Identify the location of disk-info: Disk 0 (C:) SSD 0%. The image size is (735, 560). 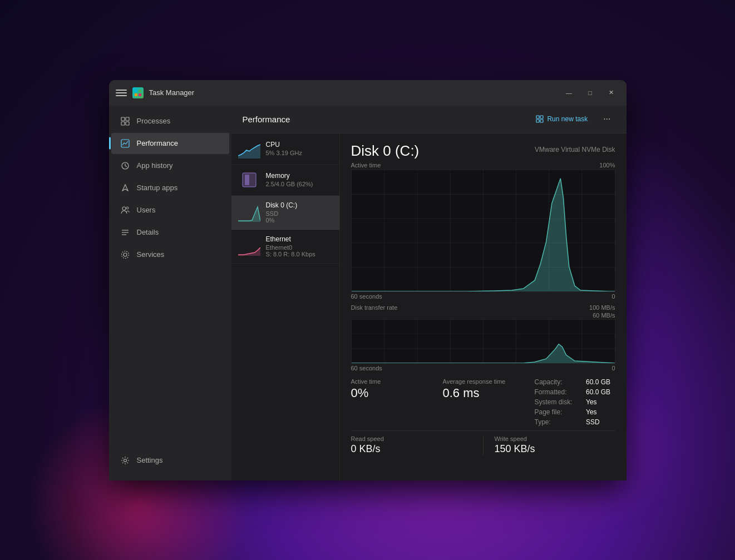
(299, 212).